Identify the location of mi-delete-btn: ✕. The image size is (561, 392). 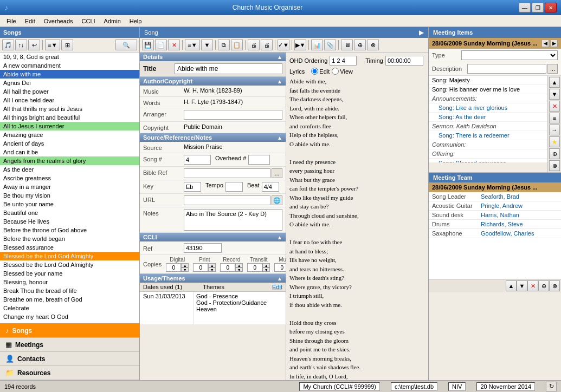
(554, 106).